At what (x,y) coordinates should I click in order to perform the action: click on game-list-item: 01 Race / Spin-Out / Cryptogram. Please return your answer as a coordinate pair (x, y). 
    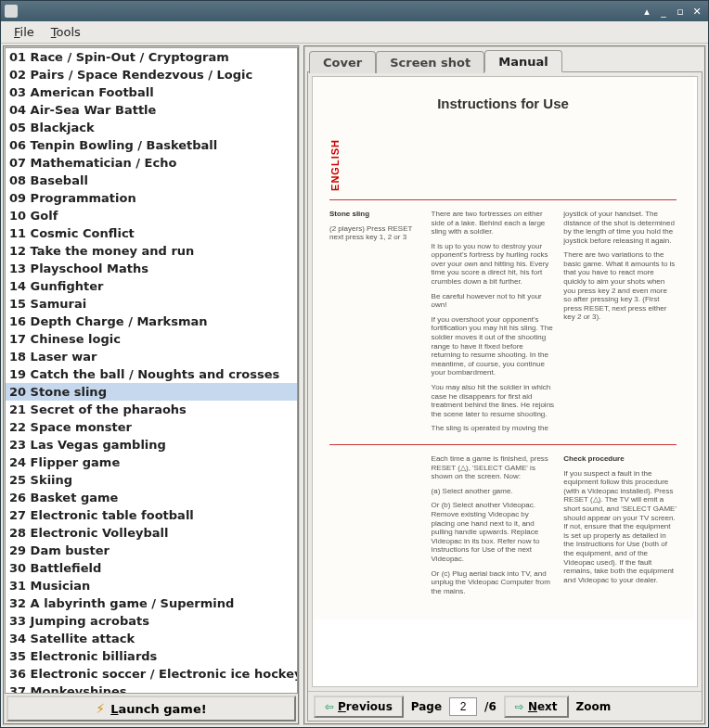
    Looking at the image, I should click on (151, 57).